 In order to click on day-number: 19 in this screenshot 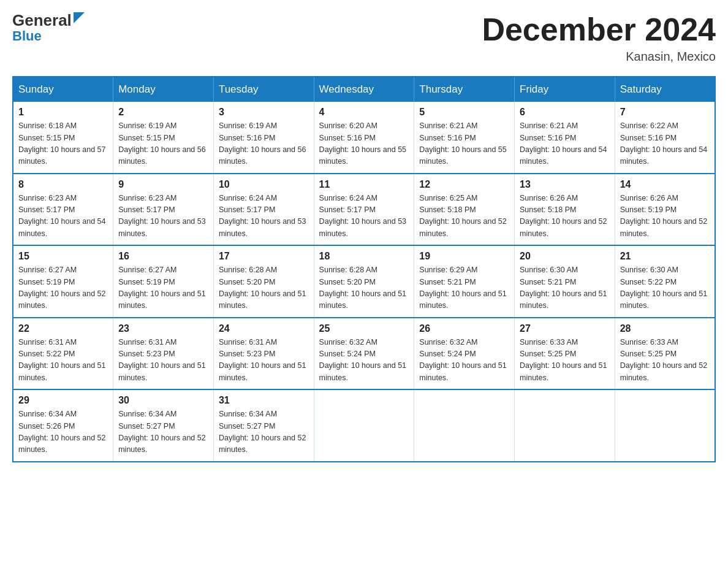, I will do `click(464, 256)`.